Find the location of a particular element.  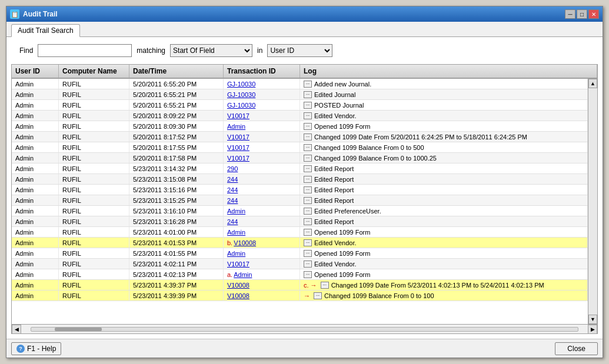

scroll-down-button: ▼ is located at coordinates (593, 319).